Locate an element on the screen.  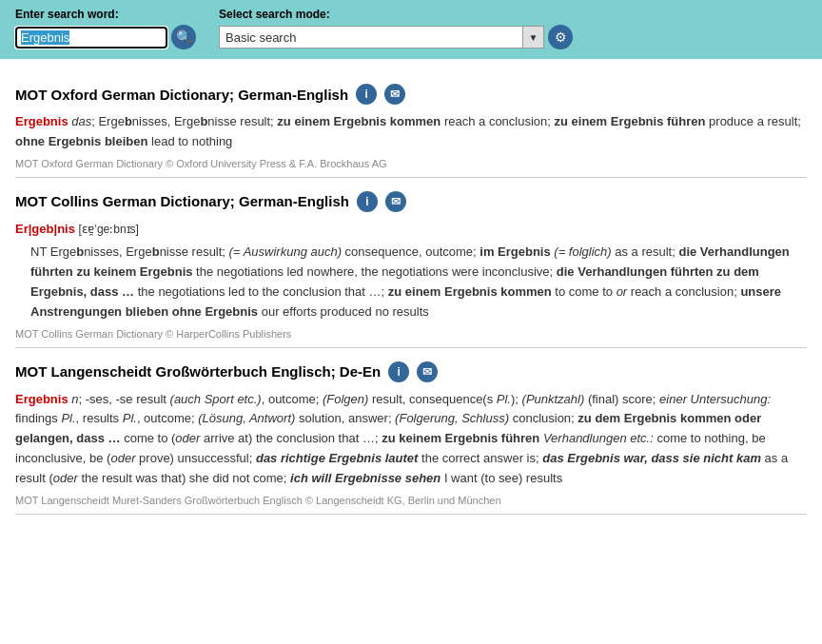
collins-copyright: MOT Collins German Dictionary © HarperCo… is located at coordinates (411, 334).